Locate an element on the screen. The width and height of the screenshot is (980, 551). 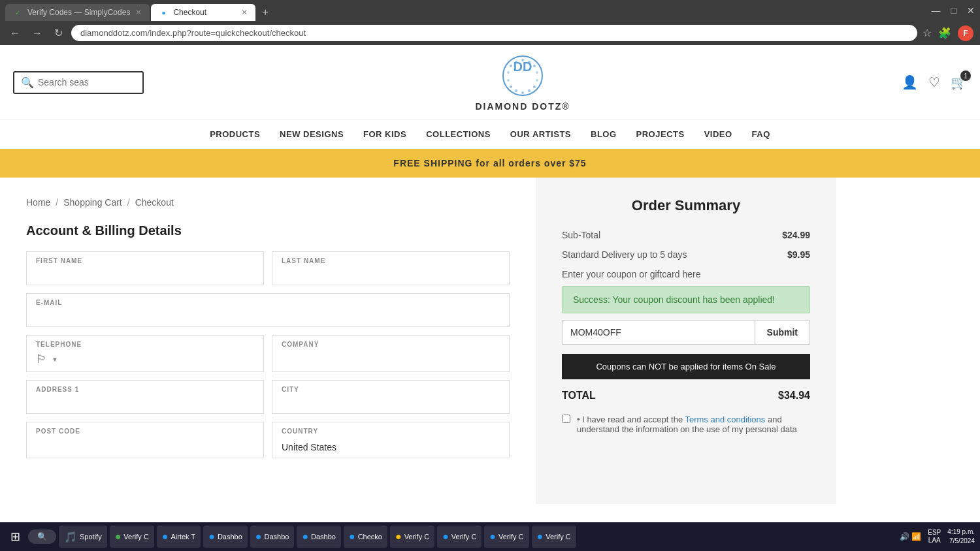
search-bar: 🔍 is located at coordinates (78, 82).